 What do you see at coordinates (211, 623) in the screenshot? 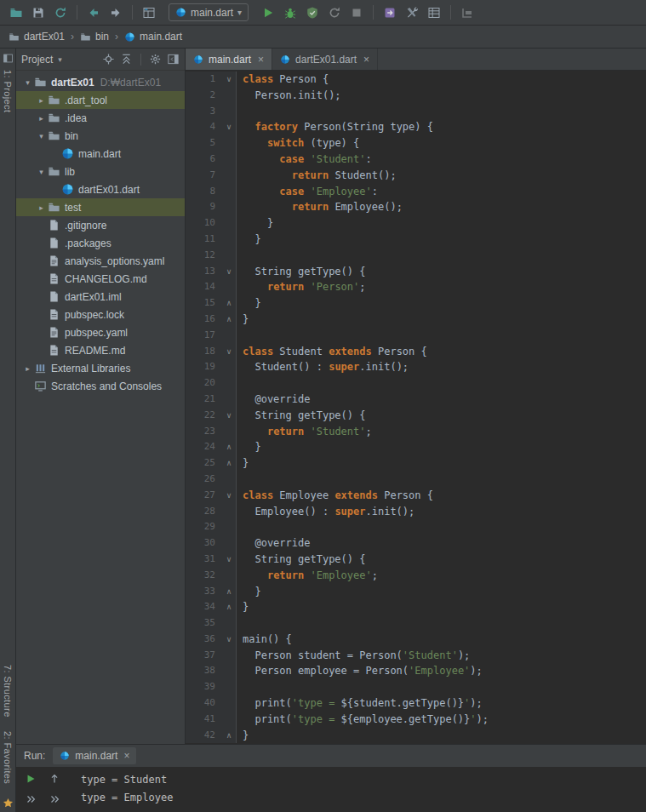
I see `gutter: 35` at bounding box center [211, 623].